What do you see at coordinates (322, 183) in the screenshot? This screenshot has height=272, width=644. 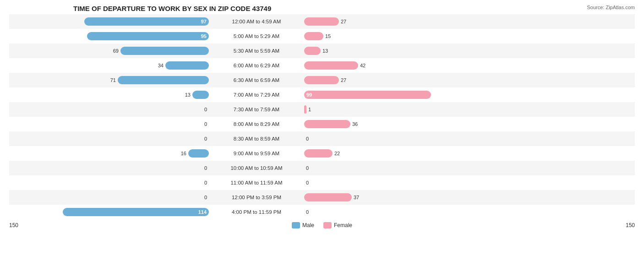 I see `chart-row: 0 11:00 AM to 11:59 AM 0` at bounding box center [322, 183].